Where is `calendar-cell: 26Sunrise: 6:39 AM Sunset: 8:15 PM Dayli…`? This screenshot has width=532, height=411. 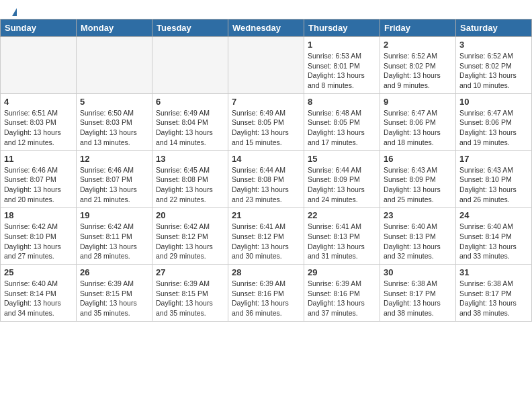 calendar-cell: 26Sunrise: 6:39 AM Sunset: 8:15 PM Dayli… is located at coordinates (114, 293).